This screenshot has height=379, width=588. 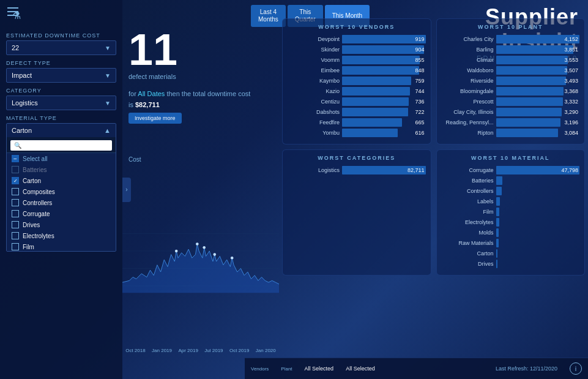 I want to click on vendor-kaymbo: Kaymbo 759, so click(x=357, y=81).